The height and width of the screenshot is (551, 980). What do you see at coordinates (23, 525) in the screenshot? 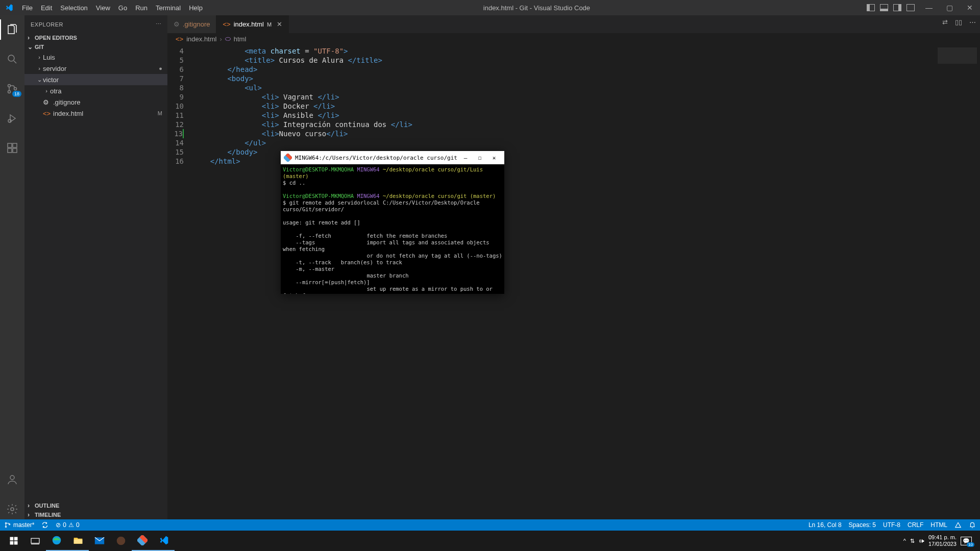
I see `branch-label: master*` at bounding box center [23, 525].